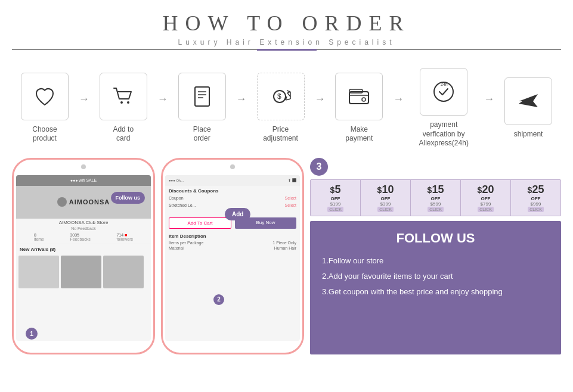 This screenshot has height=392, width=573. Describe the element at coordinates (233, 167) in the screenshot. I see `phone2-notch` at that location.